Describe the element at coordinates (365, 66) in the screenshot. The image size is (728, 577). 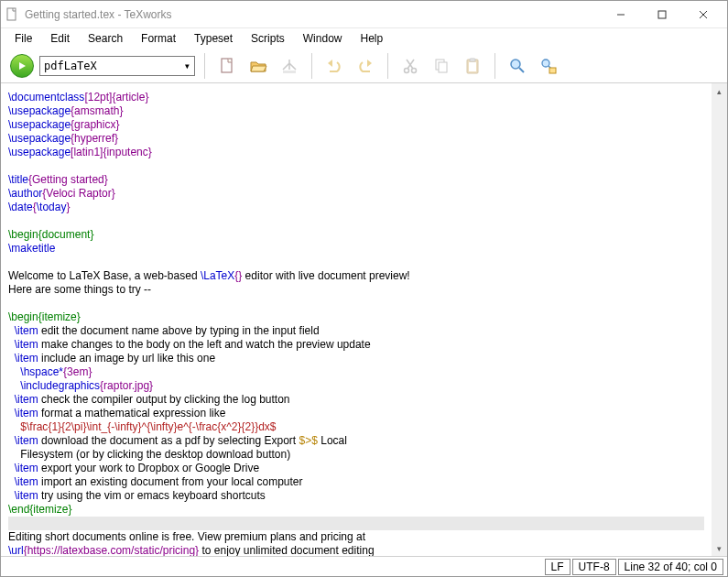
I see `redo-button` at that location.